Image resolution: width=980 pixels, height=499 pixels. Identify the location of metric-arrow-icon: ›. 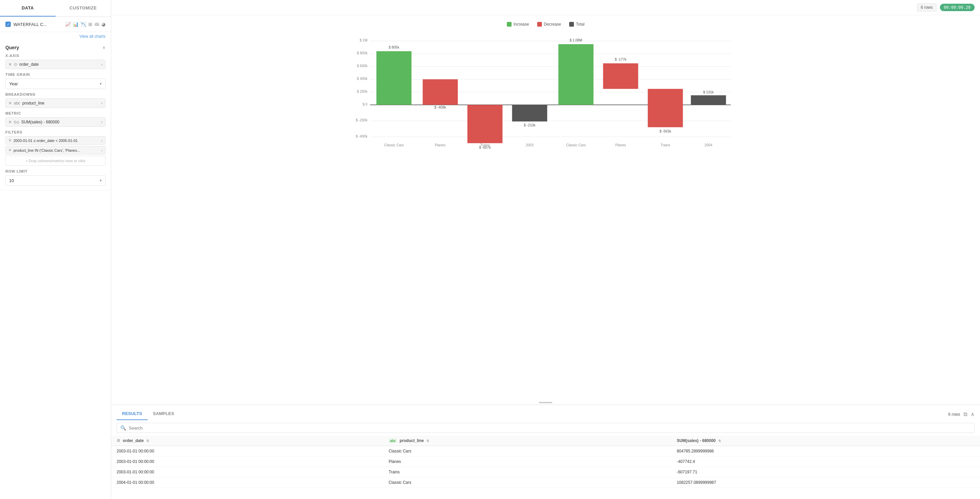
(102, 122).